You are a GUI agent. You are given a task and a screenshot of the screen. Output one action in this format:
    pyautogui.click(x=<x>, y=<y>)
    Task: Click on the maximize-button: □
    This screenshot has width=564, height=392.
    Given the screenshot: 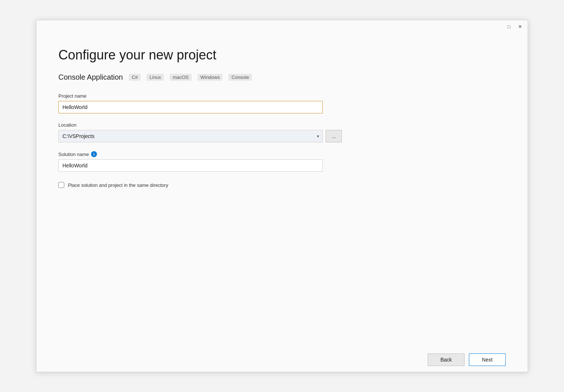 What is the action you would take?
    pyautogui.click(x=509, y=26)
    